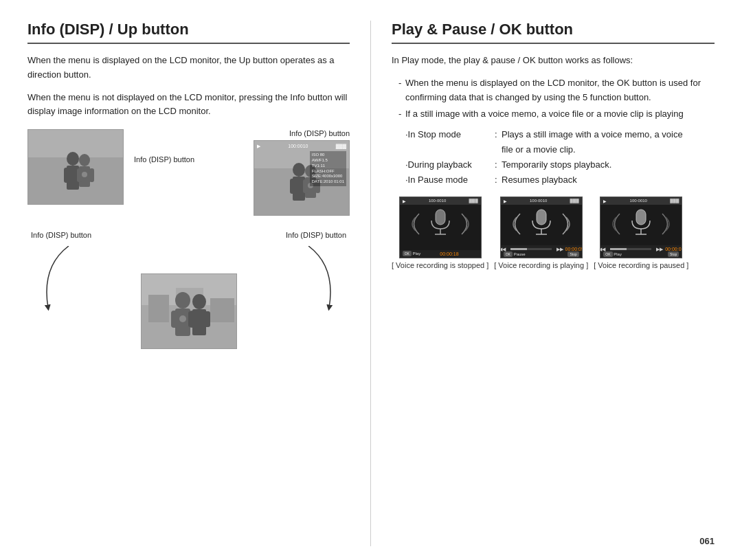 This screenshot has width=742, height=560. Describe the element at coordinates (188, 32) in the screenshot. I see `left-title: Info (DISP) / Up button` at that location.